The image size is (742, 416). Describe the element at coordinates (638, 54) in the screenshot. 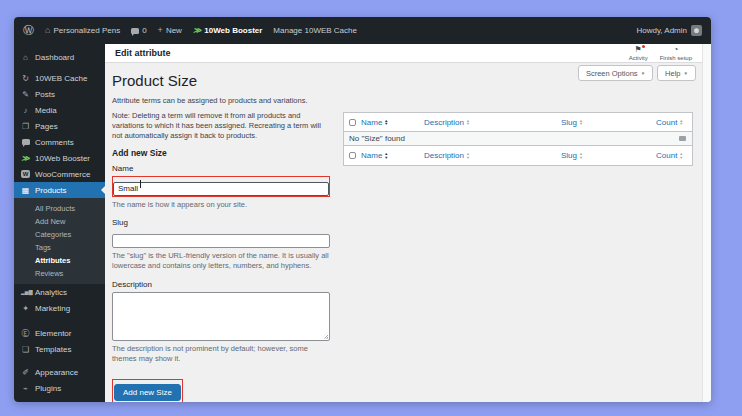

I see `activity-button: ⚑ Activity` at that location.